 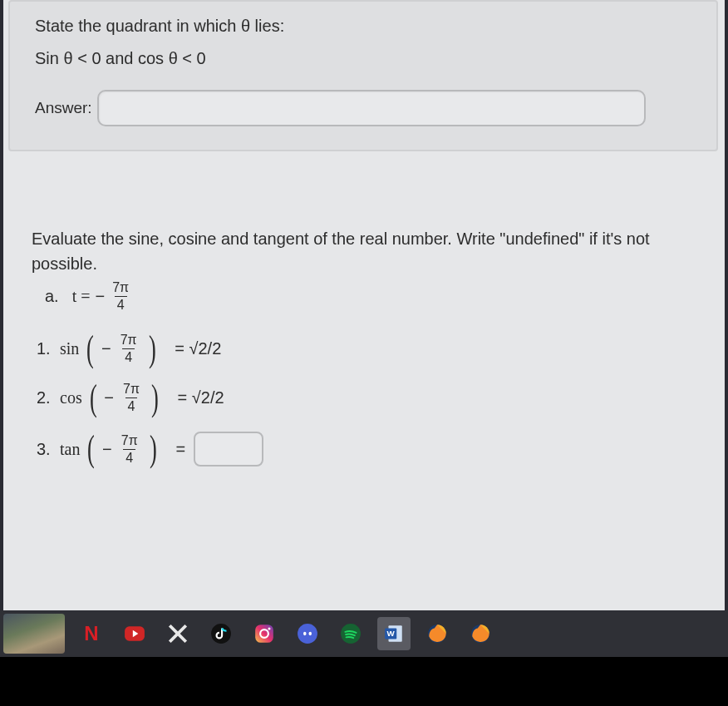 I want to click on black-border-bottom, so click(x=364, y=682).